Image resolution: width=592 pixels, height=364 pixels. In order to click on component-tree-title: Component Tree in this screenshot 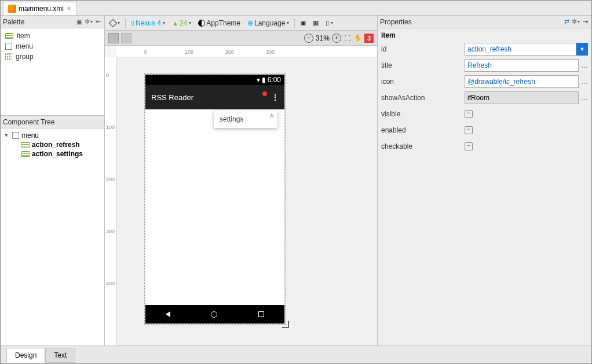, I will do `click(29, 122)`.